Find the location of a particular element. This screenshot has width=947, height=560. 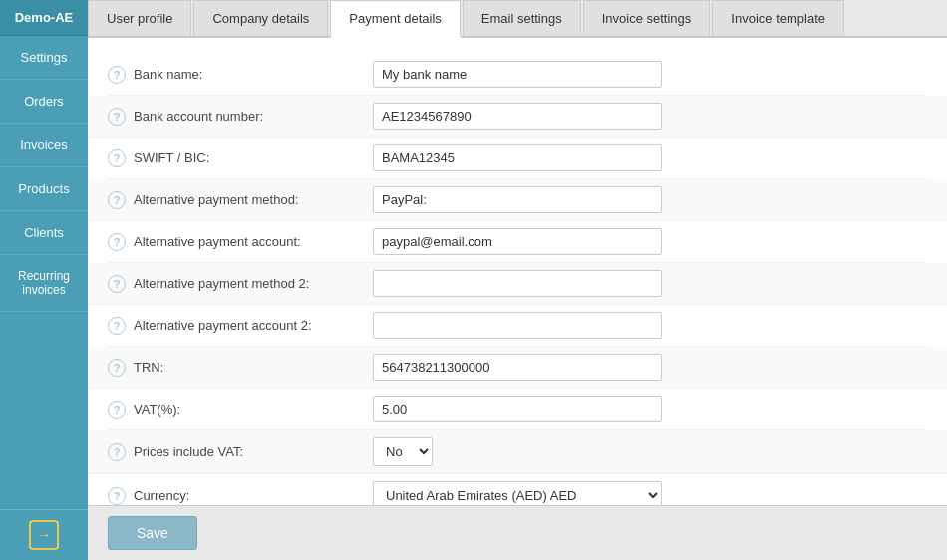

label-swift-bic: SWIFT / BIC: is located at coordinates (253, 157).